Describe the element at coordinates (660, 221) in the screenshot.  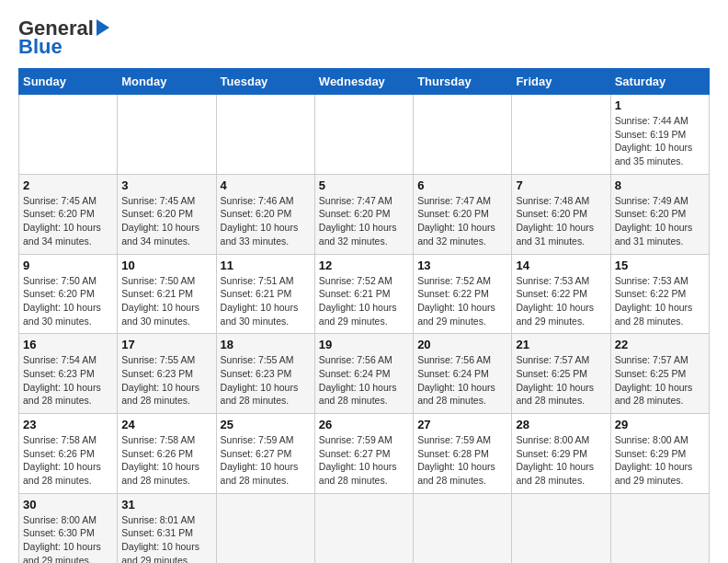
I see `day-info: Sunrise: 7:49 AMSunset: 6:20 PMDaylight:…` at that location.